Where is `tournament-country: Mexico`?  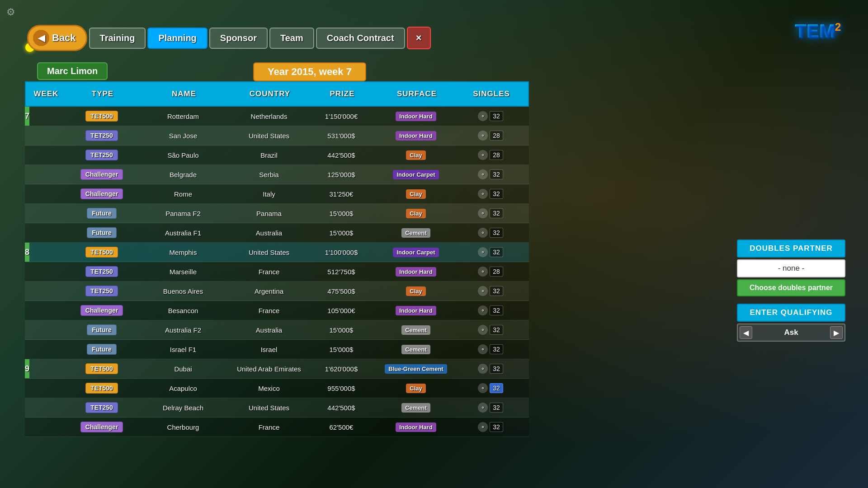 tournament-country: Mexico is located at coordinates (269, 389).